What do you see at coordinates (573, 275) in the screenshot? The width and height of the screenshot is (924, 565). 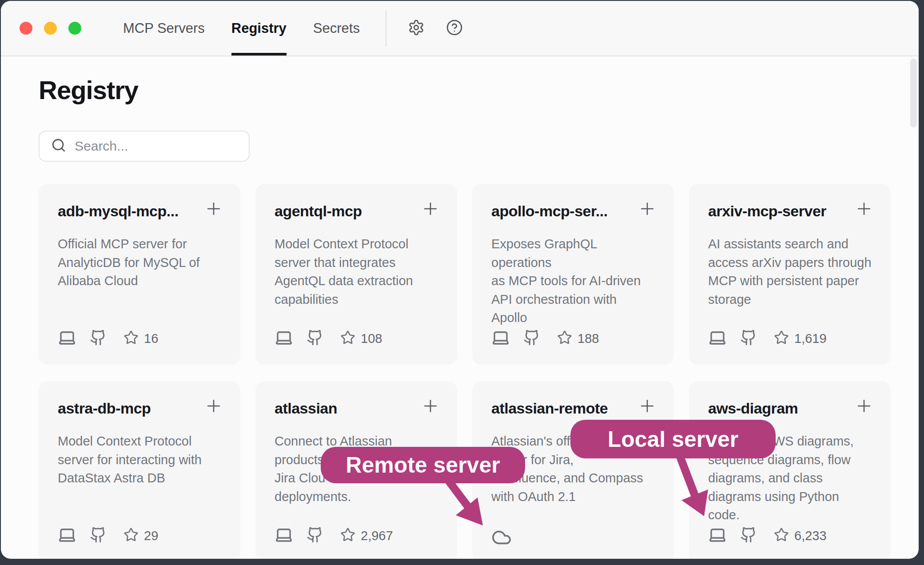 I see `server-card: apollo-mcp-ser...Exposes GraphQL operati…` at bounding box center [573, 275].